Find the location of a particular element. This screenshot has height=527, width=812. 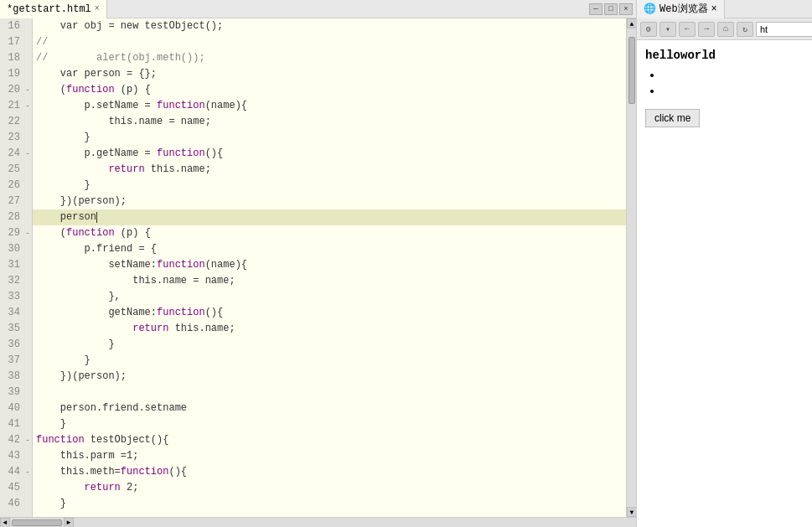

code-segment: person.friend.setname is located at coordinates (111, 409).